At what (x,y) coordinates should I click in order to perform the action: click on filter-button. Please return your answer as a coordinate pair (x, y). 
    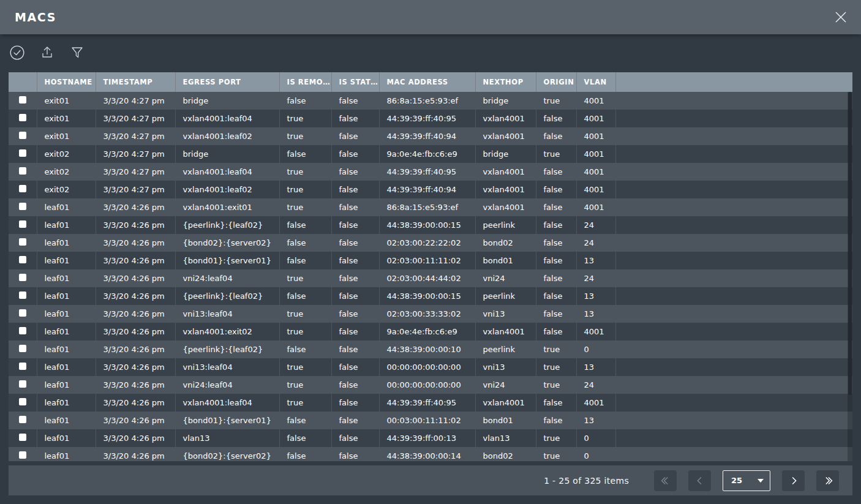
    Looking at the image, I should click on (77, 53).